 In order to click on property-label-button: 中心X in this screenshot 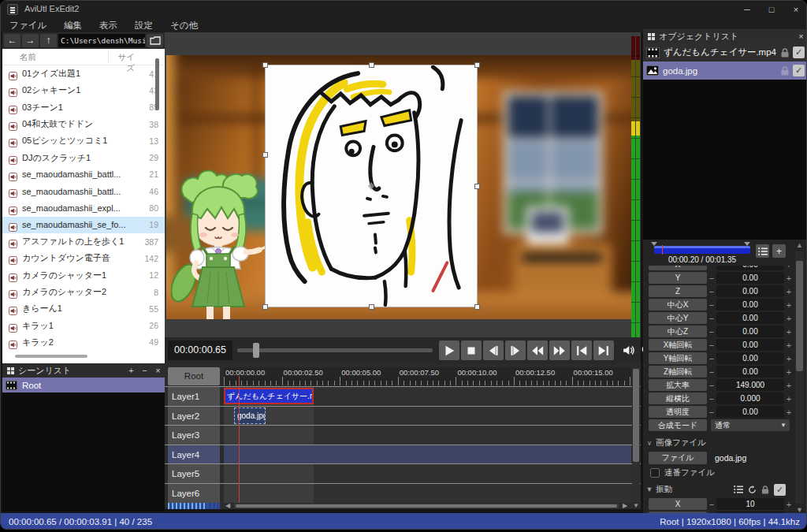, I will do `click(678, 304)`.